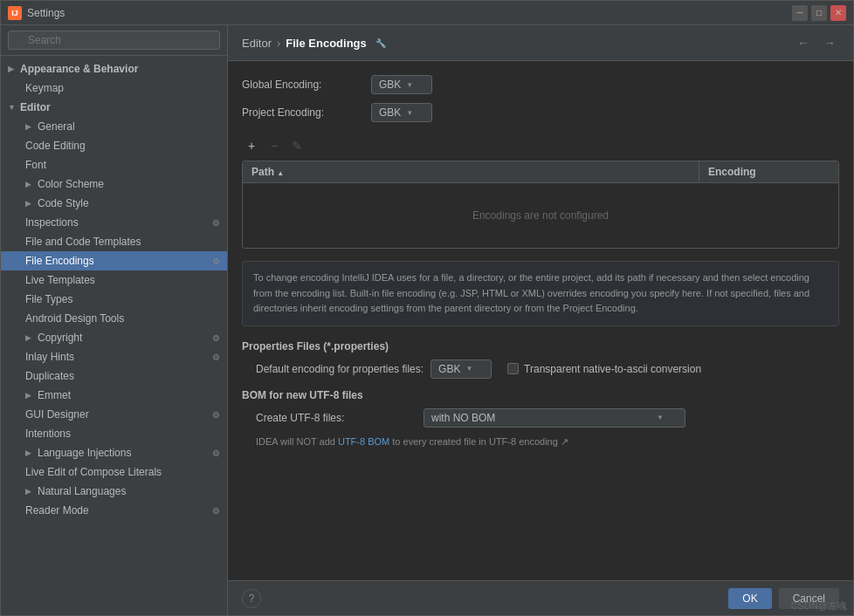 The image size is (854, 616). Describe the element at coordinates (114, 88) in the screenshot. I see `sidebar-item-keymap: Keymap` at that location.